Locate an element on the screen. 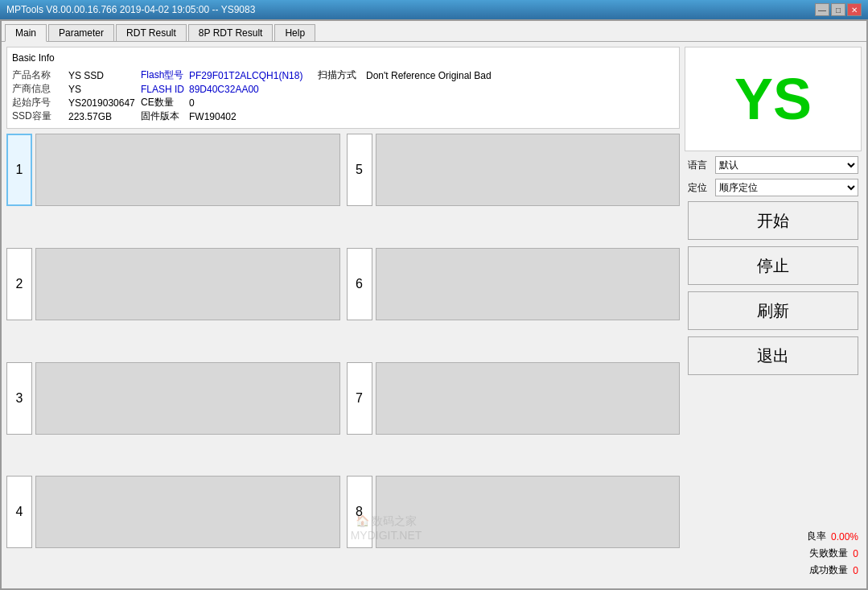  fail-row: 失败数量 0 is located at coordinates (773, 554).